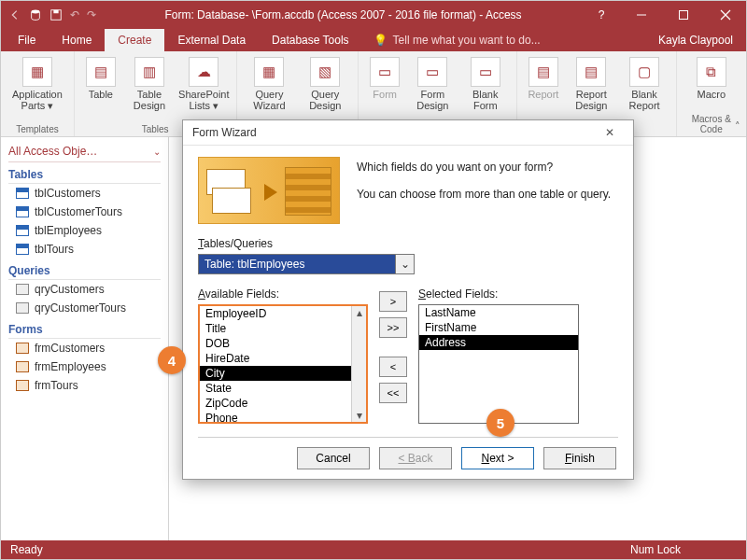 This screenshot has height=560, width=747. What do you see at coordinates (393, 301) in the screenshot?
I see `add-field-button: >` at bounding box center [393, 301].